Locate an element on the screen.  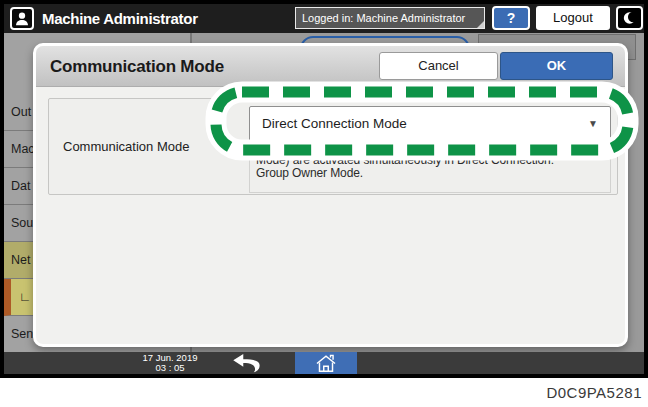
energy-saver-button is located at coordinates (630, 18).